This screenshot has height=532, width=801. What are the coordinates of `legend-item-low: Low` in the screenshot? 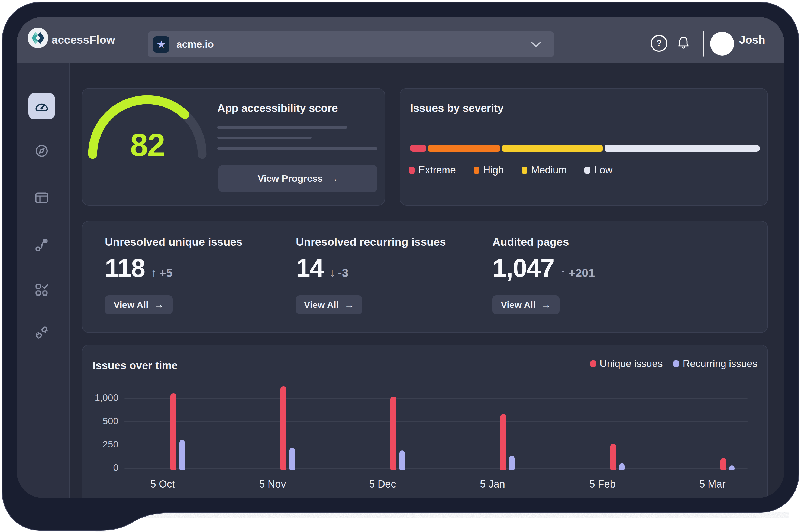 It's located at (598, 170).